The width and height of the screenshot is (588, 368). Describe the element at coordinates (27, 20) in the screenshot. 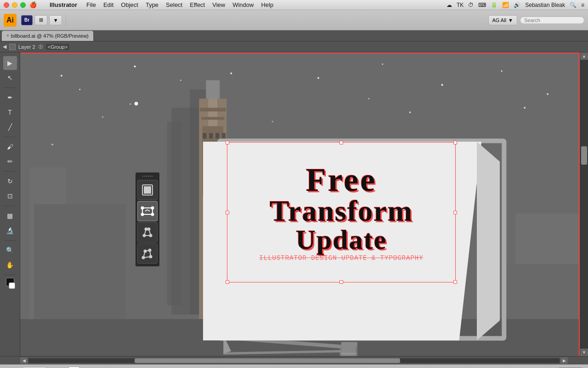

I see `bridge-button: Br` at that location.